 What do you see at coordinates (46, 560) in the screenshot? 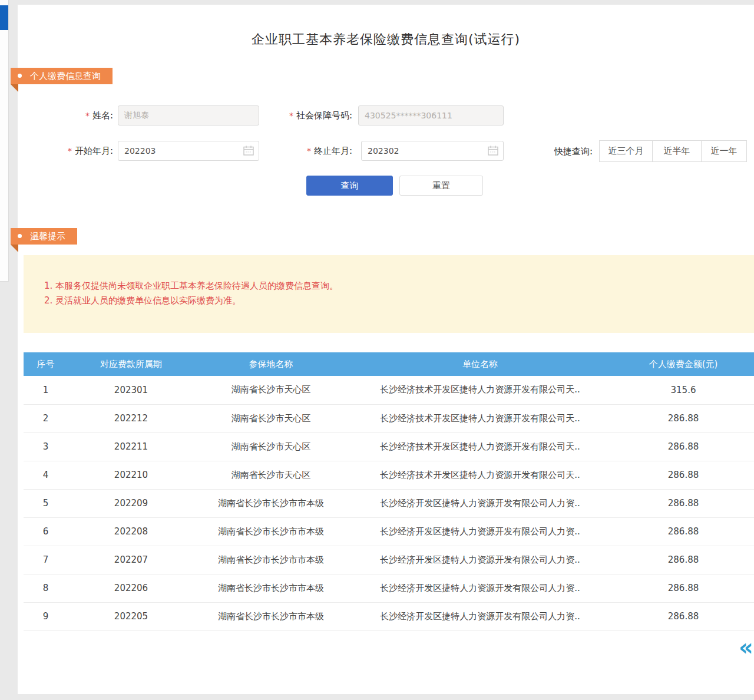
I see `table-cell: 7` at bounding box center [46, 560].